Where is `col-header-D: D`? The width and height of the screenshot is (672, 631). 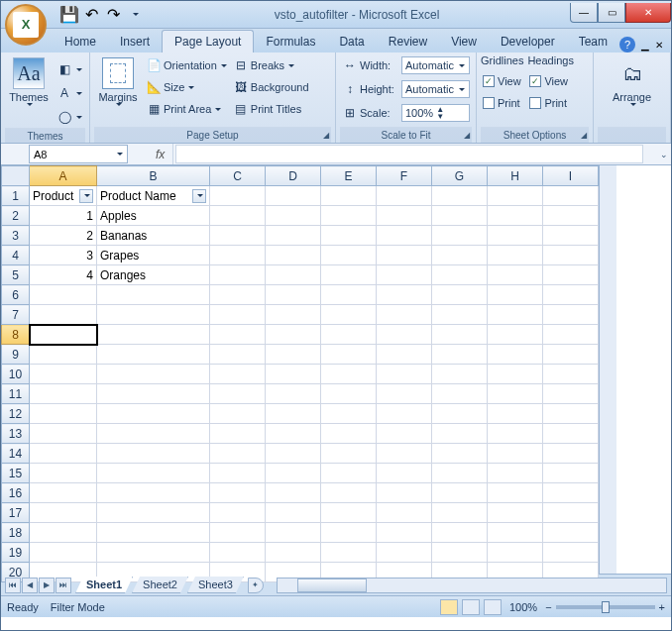 col-header-D: D is located at coordinates (293, 176).